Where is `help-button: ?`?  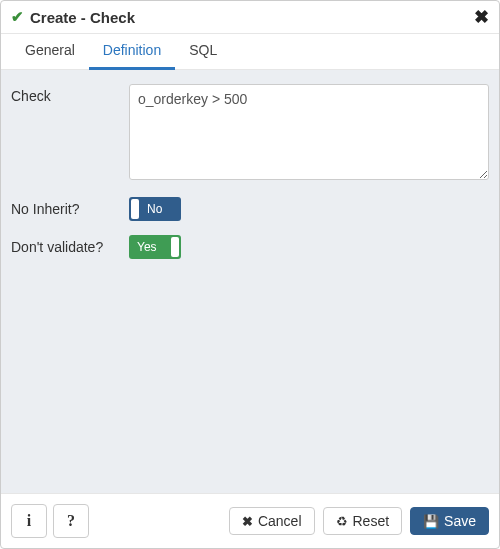
help-button: ? is located at coordinates (71, 521).